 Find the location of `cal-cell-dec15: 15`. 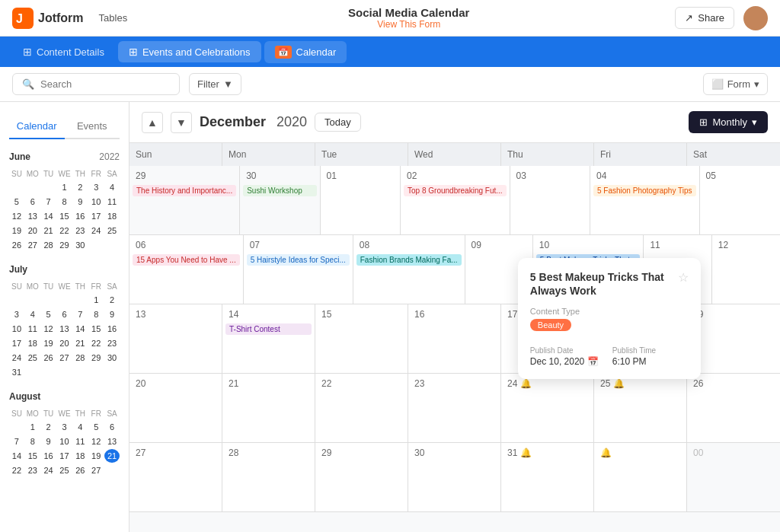

cal-cell-dec15: 15 is located at coordinates (362, 339).